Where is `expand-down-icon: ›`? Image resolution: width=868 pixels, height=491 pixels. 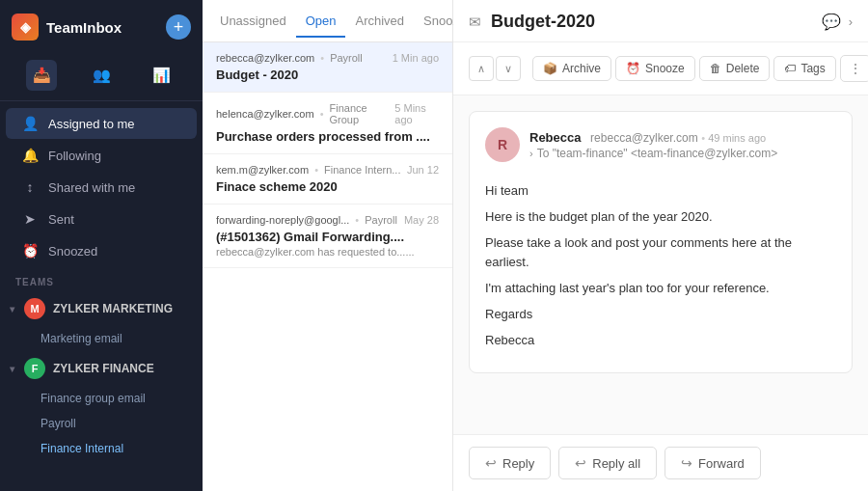
expand-down-icon: › is located at coordinates (531, 153).